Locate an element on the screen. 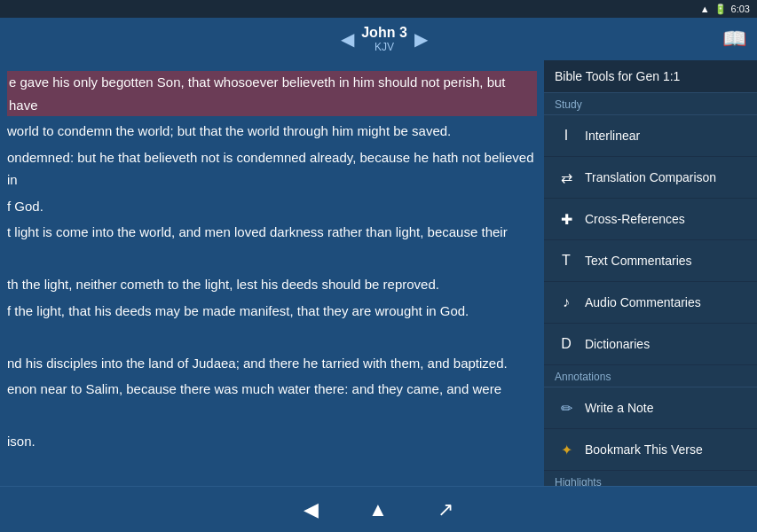  text-commentaries-icon: T is located at coordinates (566, 261).